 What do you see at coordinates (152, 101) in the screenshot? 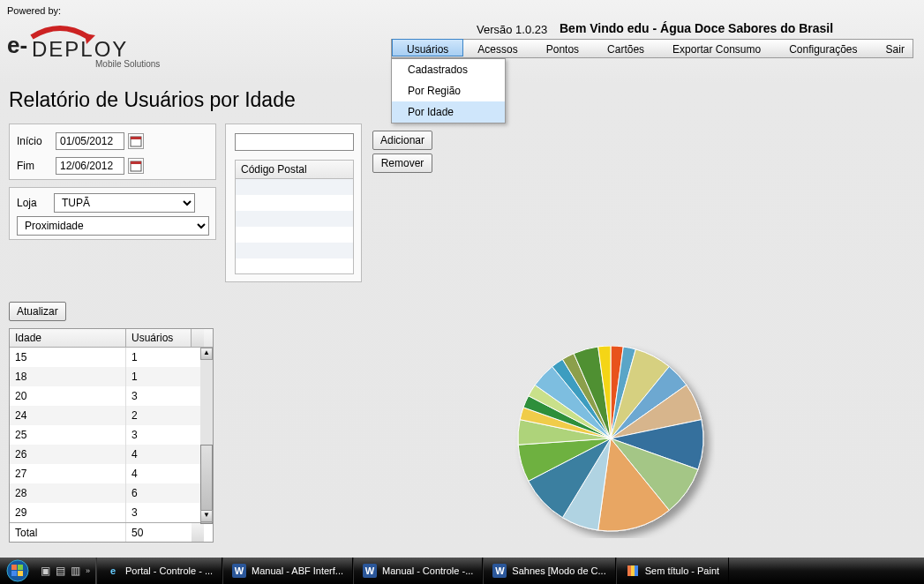
I see `page-title: Relatório de Usuários por Idade` at bounding box center [152, 101].